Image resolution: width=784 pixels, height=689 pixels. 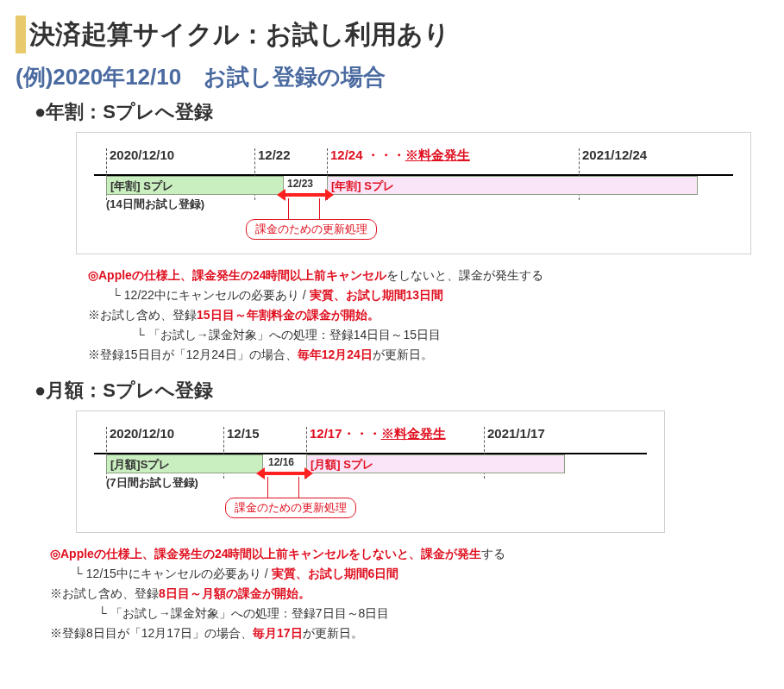 What do you see at coordinates (336, 573) in the screenshot?
I see `t: 実質、お試し期間6日間` at bounding box center [336, 573].